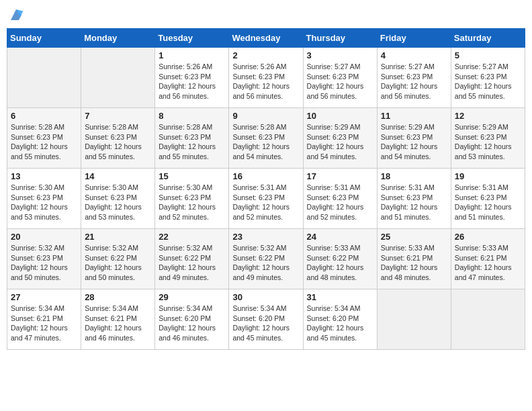 The height and width of the screenshot is (411, 532). Describe the element at coordinates (266, 55) in the screenshot. I see `day-number: 2` at that location.